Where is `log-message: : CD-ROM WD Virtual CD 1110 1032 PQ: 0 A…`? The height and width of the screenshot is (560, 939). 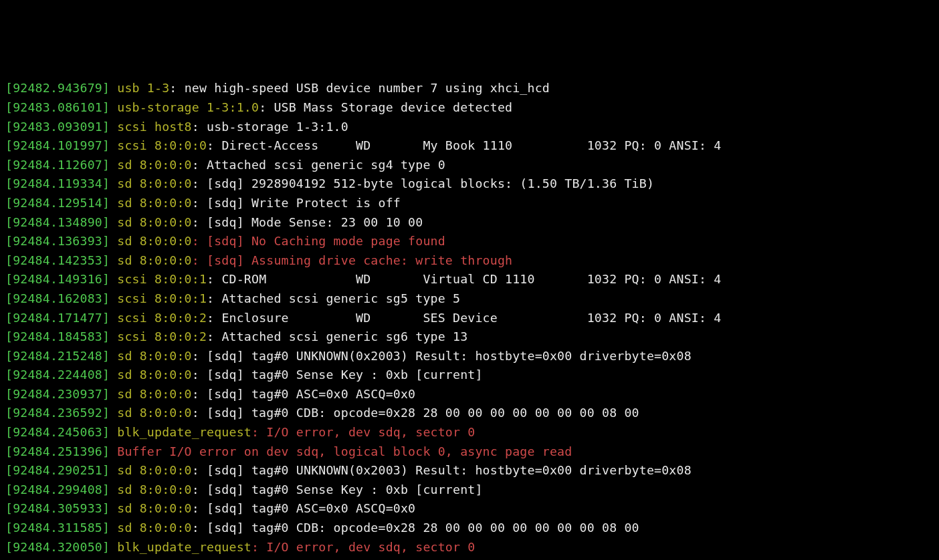 log-message: : CD-ROM WD Virtual CD 1110 1032 PQ: 0 A… is located at coordinates (464, 279).